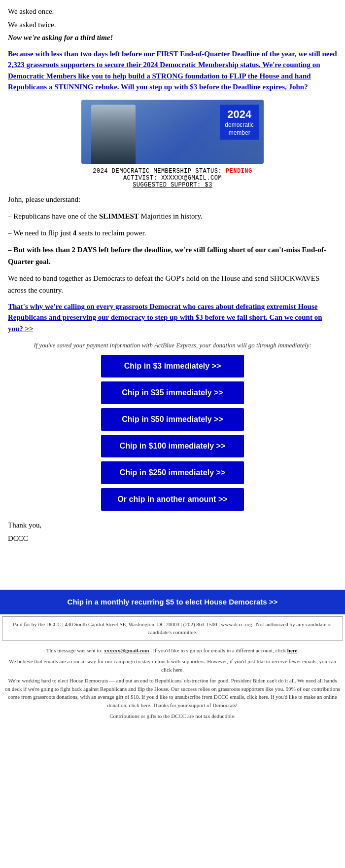 This screenshot has width=345, height=868. What do you see at coordinates (172, 602) in the screenshot?
I see `footer-cta-button: Chip in a monthly recurring $5 to elect …` at bounding box center [172, 602].